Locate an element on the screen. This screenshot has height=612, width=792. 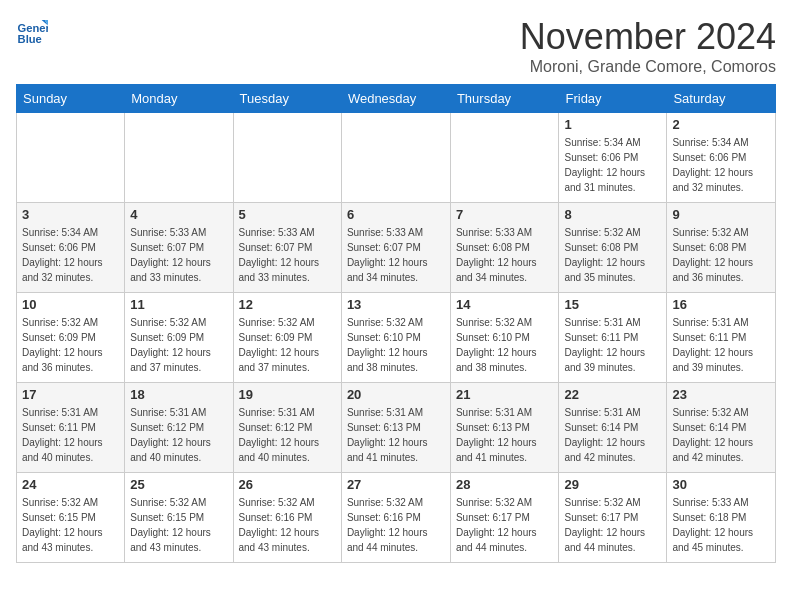
day-cell: 11Sunrise: 5:32 AM Sunset: 6:09 PM Dayli… is located at coordinates (179, 338).